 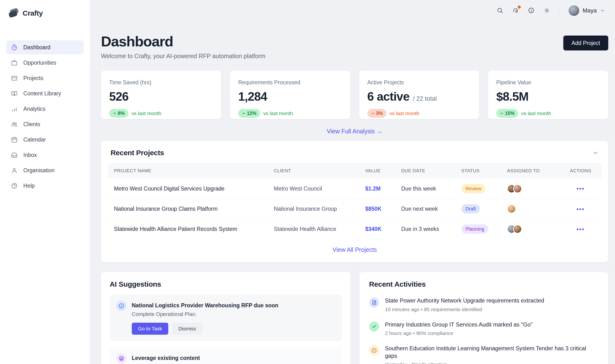 What do you see at coordinates (14, 170) in the screenshot?
I see `person-icon` at bounding box center [14, 170].